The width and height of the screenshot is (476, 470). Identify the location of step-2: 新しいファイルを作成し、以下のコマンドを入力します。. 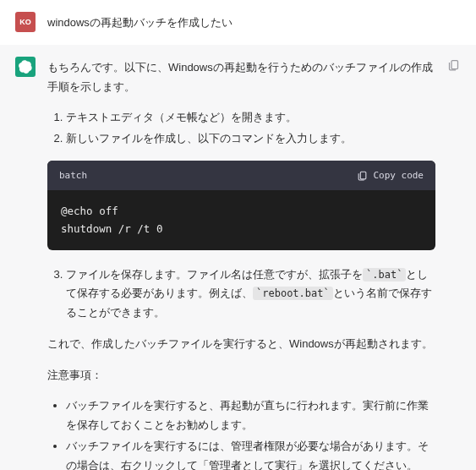
(250, 139).